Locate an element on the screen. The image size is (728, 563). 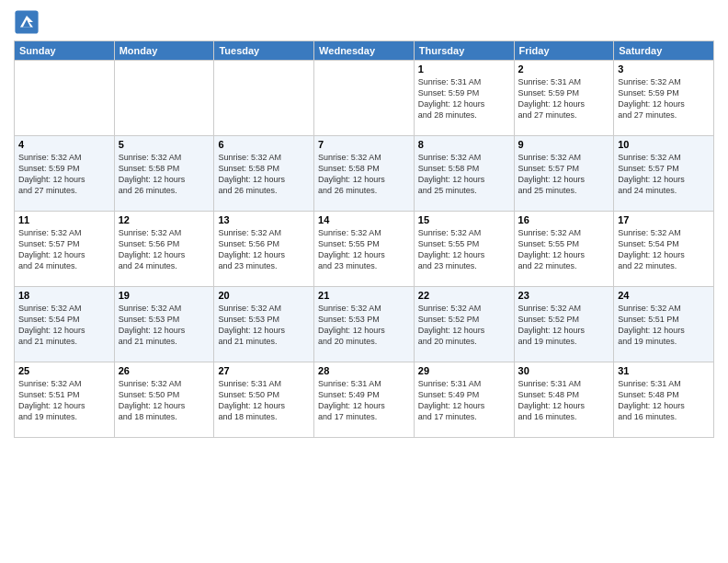
day-number: 21 is located at coordinates (364, 295).